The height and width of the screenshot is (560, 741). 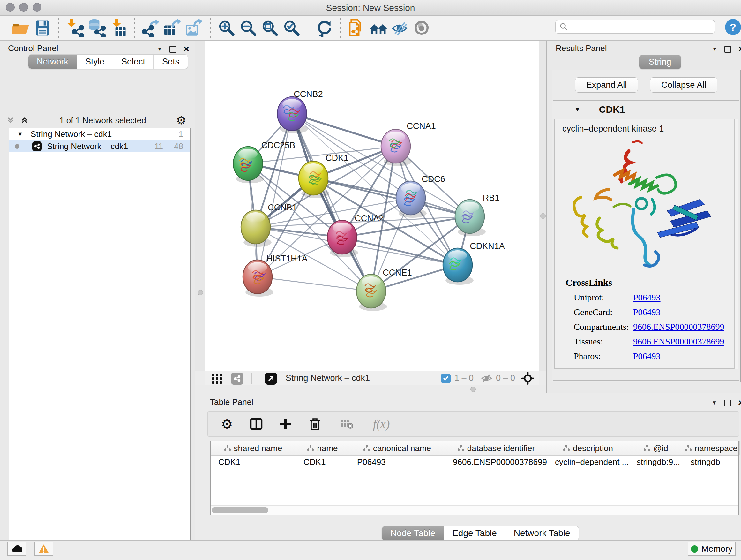 What do you see at coordinates (588, 462) in the screenshot?
I see `table-cell: cyclin–dependent ...` at bounding box center [588, 462].